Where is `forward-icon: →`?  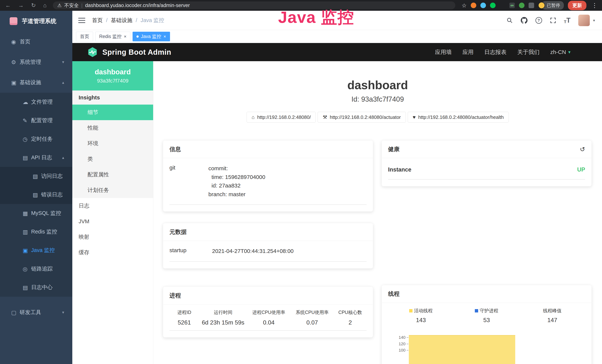 forward-icon: → is located at coordinates (21, 5).